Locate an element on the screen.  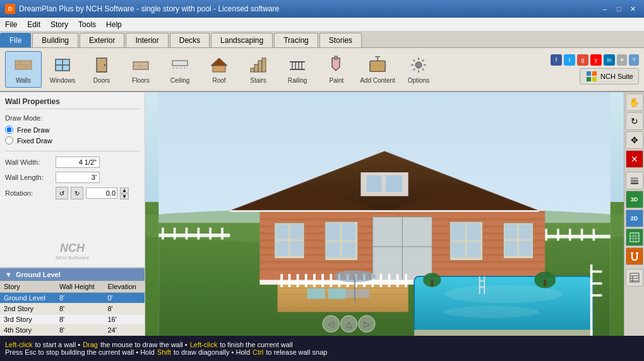
googleplus-icon: g is located at coordinates (583, 60).